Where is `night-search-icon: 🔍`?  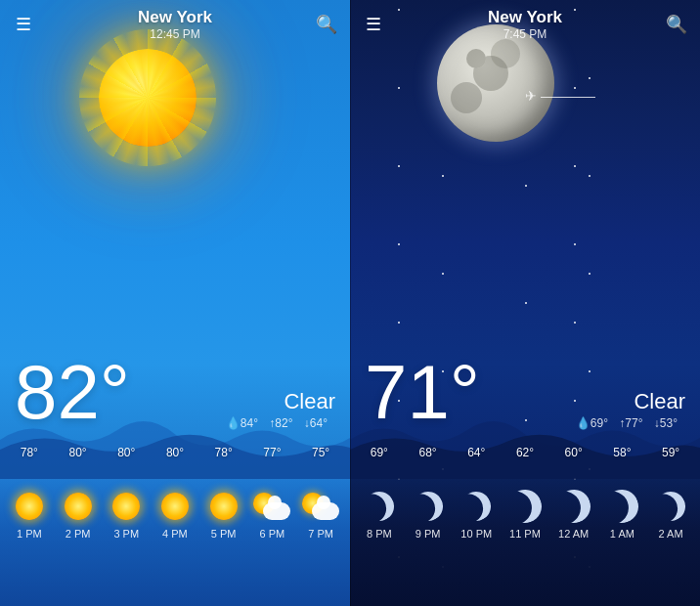
night-search-icon: 🔍 is located at coordinates (677, 24).